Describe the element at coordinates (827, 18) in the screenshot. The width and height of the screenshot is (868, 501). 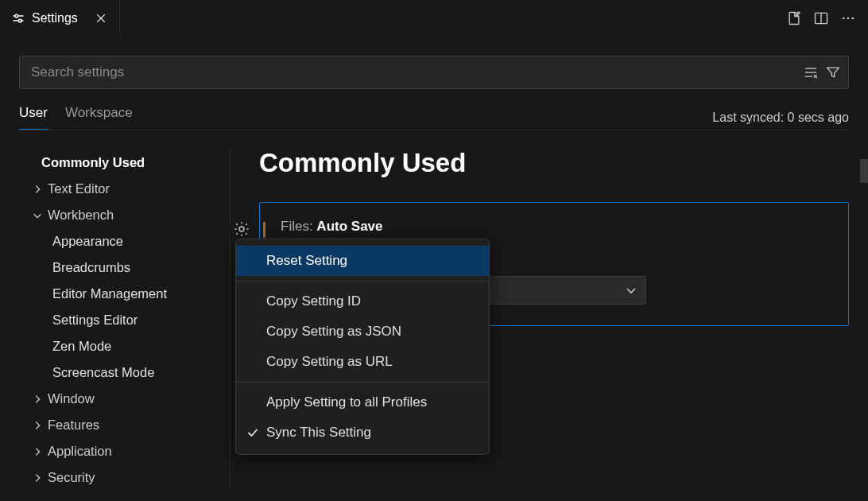
I see `tab-bar-actions` at that location.